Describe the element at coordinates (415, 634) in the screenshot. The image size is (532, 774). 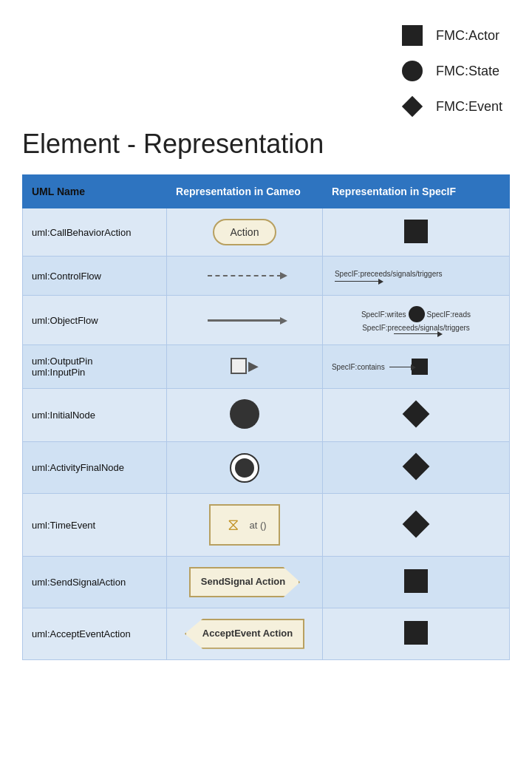
I see `specif-acceptevent` at that location.